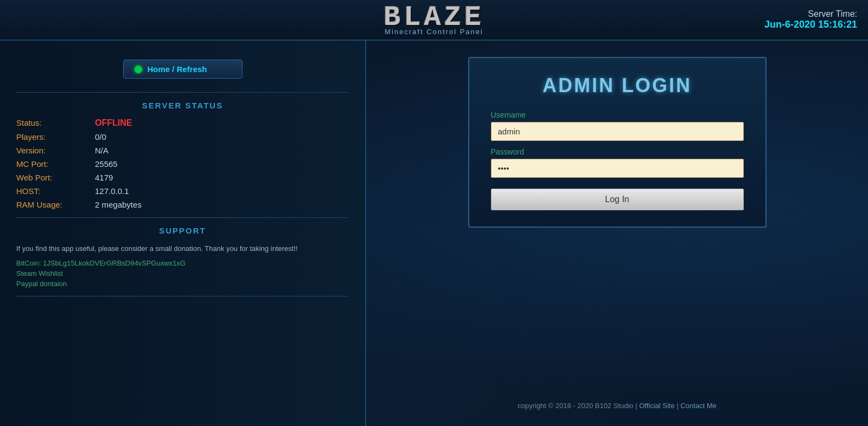 The height and width of the screenshot is (426, 868). Describe the element at coordinates (102, 151) in the screenshot. I see `status-value-version: N/A` at that location.